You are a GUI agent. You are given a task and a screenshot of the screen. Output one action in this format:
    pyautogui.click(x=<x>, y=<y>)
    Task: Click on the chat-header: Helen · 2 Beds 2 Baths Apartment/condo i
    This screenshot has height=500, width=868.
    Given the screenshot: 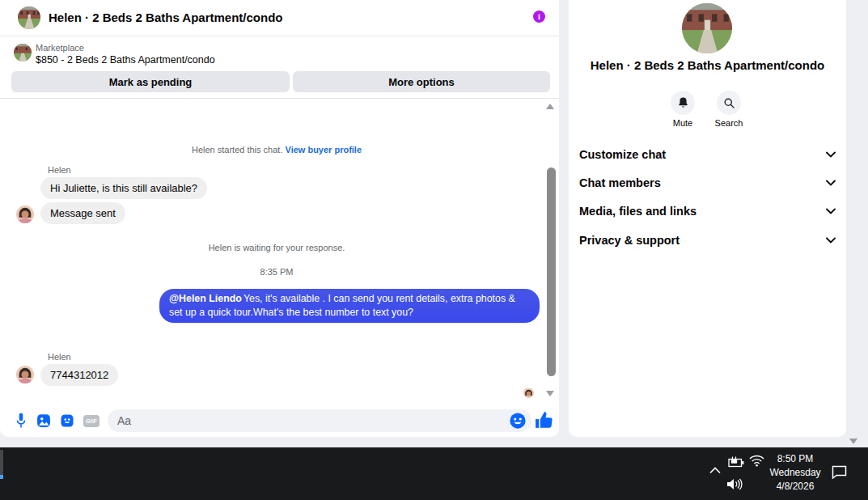 What is the action you would take?
    pyautogui.click(x=280, y=18)
    